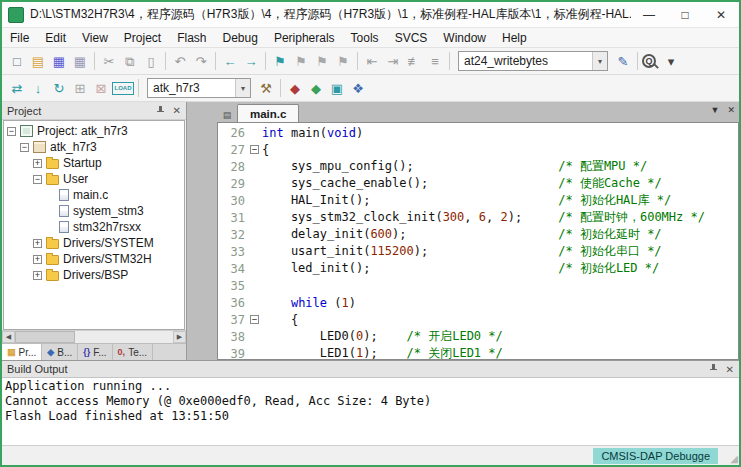 The height and width of the screenshot is (467, 741). I want to click on comment-icon: ≢, so click(414, 61).